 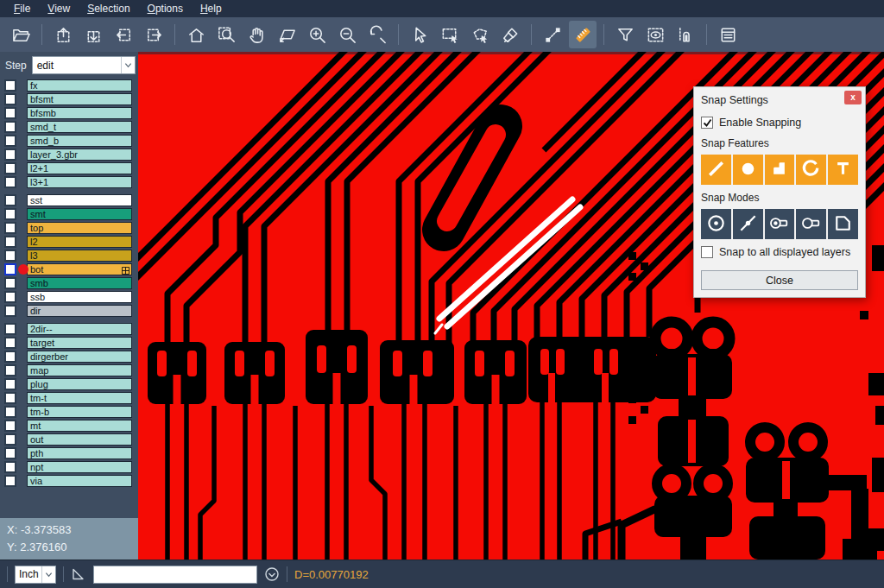 I want to click on angle-measure-icon, so click(x=79, y=574).